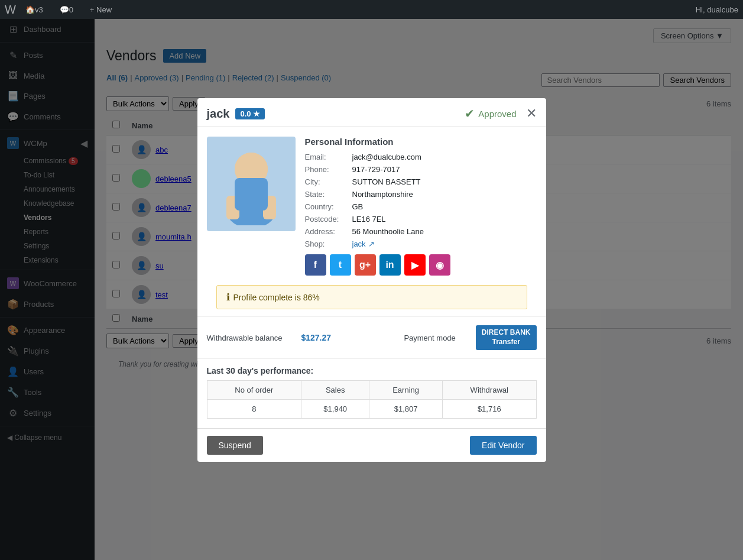  What do you see at coordinates (497, 114) in the screenshot?
I see `modal-status-text: Approved` at bounding box center [497, 114].